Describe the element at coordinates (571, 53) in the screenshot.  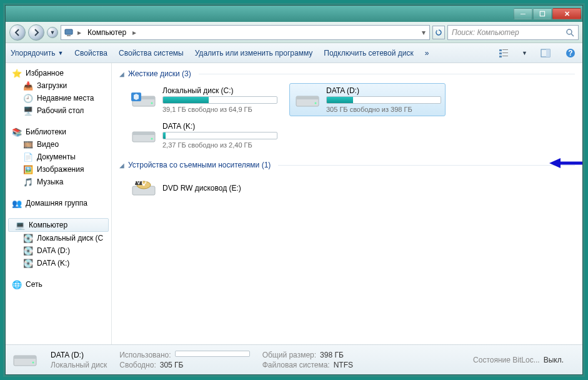
I see `help-button: ?` at that location.